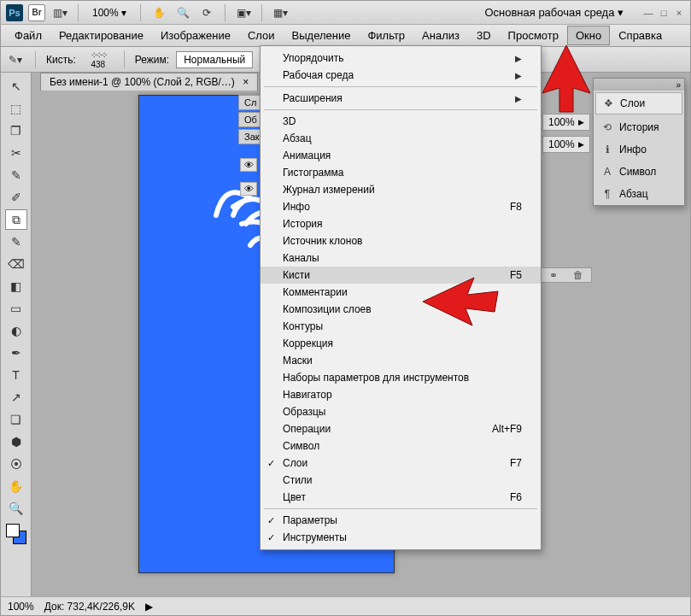 This screenshot has height=616, width=691. I want to click on shortcut-label: F6, so click(516, 497).